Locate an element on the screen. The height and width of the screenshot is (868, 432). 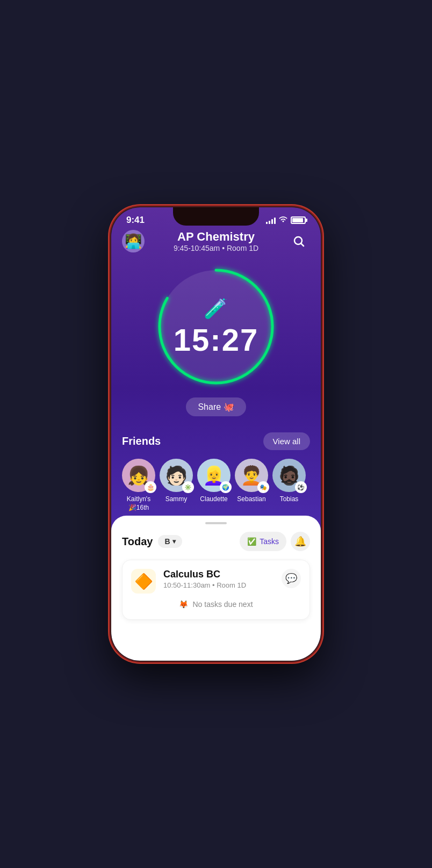
class-icon: 🔶 is located at coordinates (143, 581).